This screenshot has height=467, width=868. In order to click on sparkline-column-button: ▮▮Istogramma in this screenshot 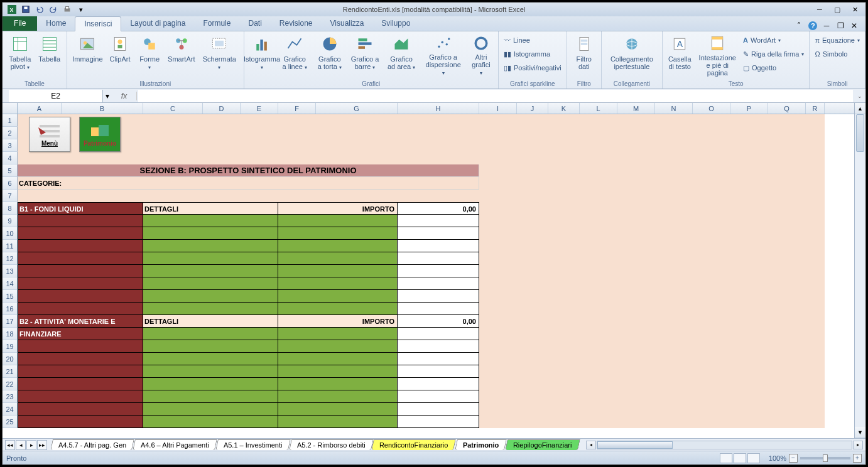, I will do `click(533, 54)`.